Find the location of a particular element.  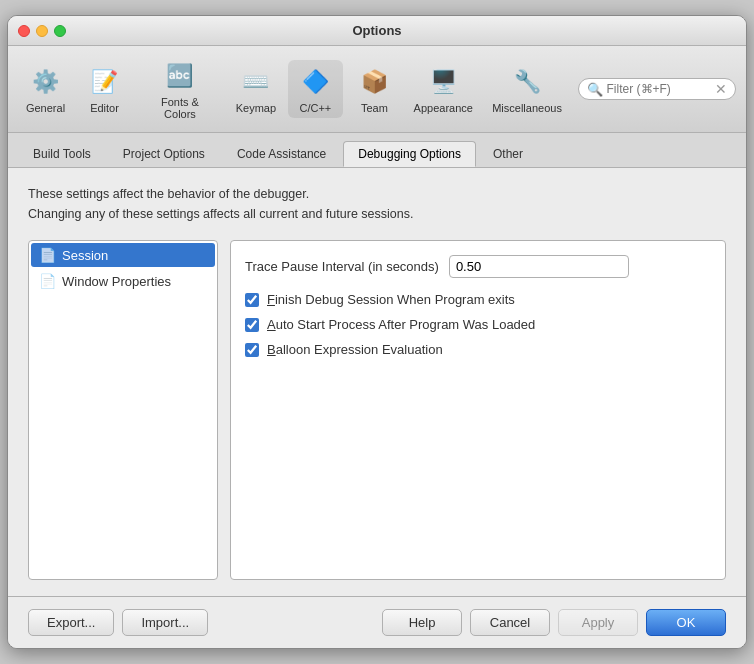

search-input is located at coordinates (659, 89).